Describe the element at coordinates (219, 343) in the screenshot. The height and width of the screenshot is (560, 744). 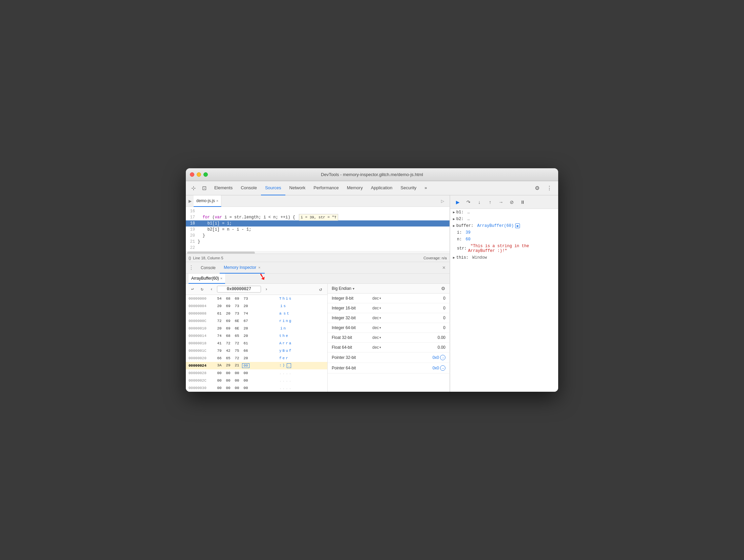
I see `hex-byte: 41` at that location.